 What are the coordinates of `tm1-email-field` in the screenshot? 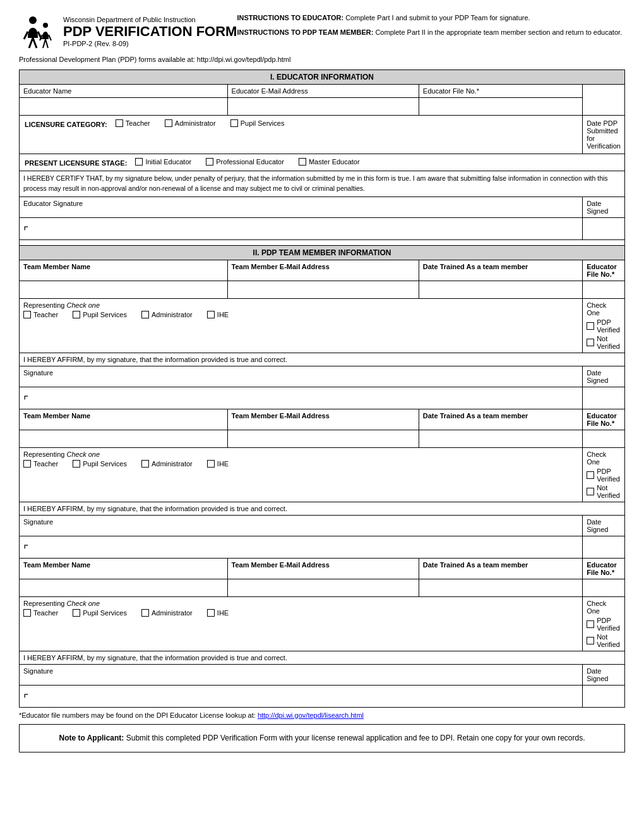 It's located at (323, 289).